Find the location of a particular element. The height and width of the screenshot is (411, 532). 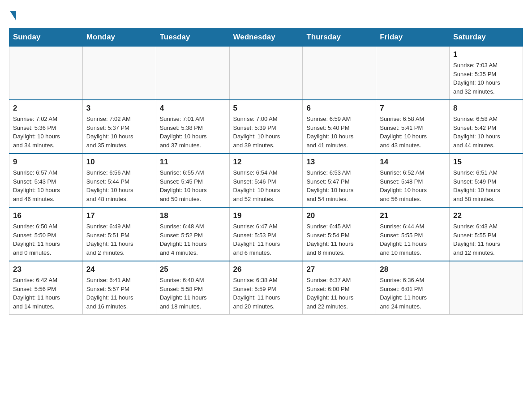

day-number: 26 is located at coordinates (266, 270).